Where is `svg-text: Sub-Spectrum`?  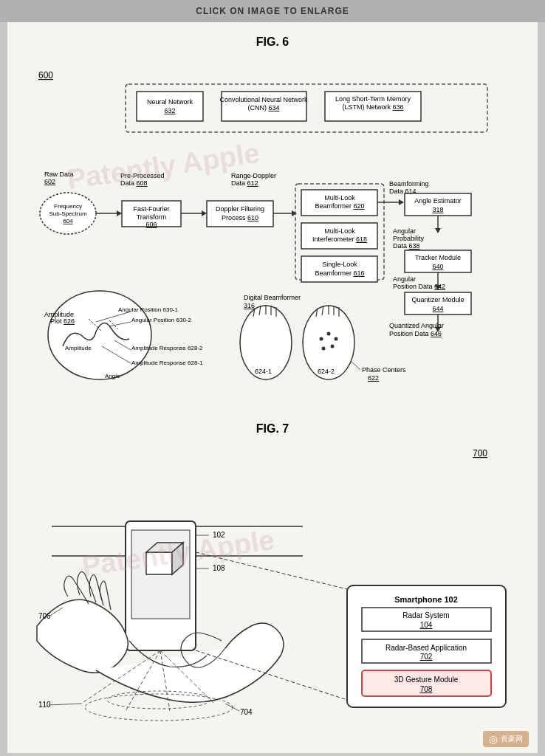
svg-text: Sub-Spectrum is located at coordinates (68, 214).